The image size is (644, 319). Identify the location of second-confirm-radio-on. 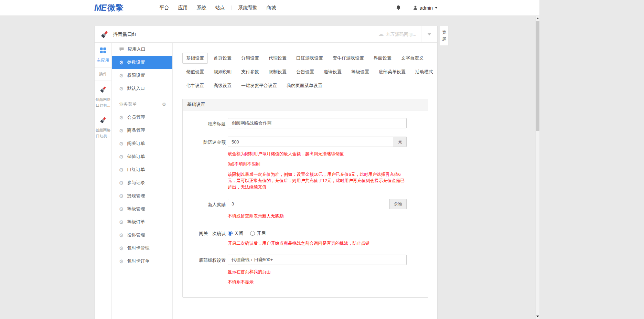
(253, 233).